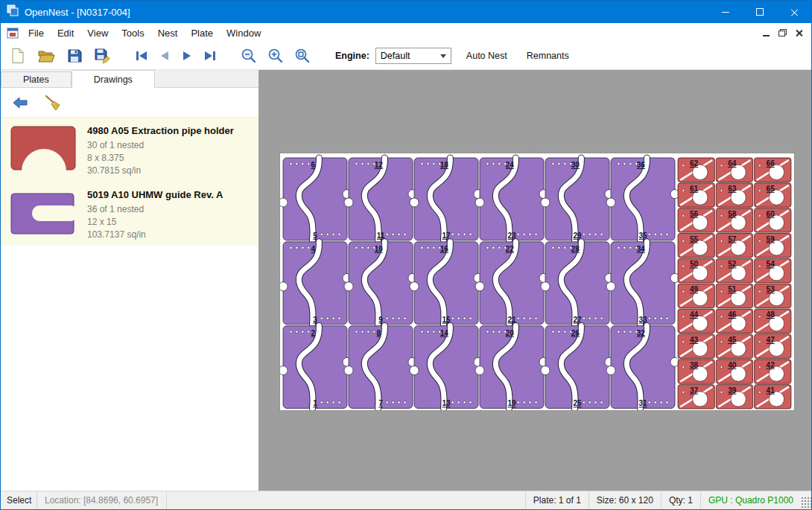 The height and width of the screenshot is (510, 812). What do you see at coordinates (696, 182) in the screenshot?
I see `nest-pair-red: 6261` at bounding box center [696, 182].